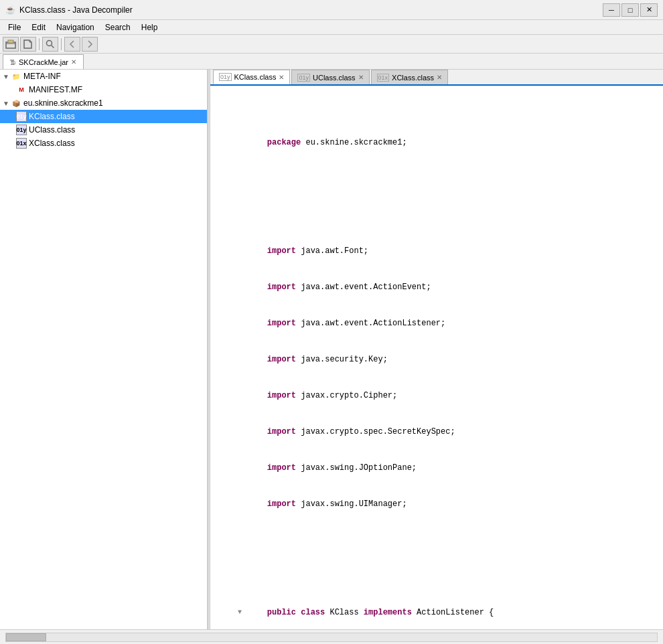 The width and height of the screenshot is (663, 644). Describe the element at coordinates (21, 116) in the screenshot. I see `class-icon-k: 01y` at that location.